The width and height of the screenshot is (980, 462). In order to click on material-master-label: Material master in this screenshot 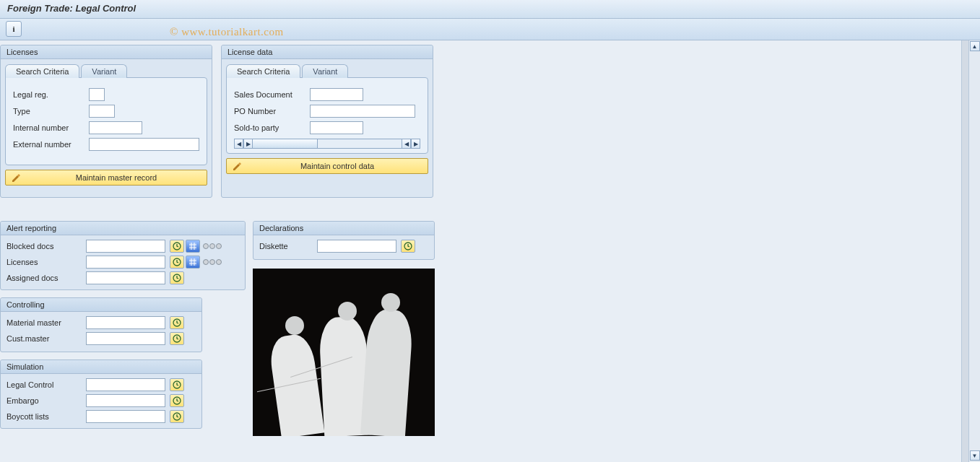, I will do `click(46, 323)`.